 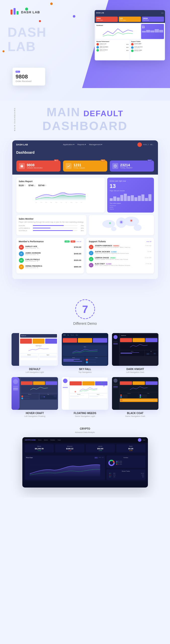 What do you see at coordinates (25, 228) in the screenshot?
I see `monitor-label-latin: LATIN AMERICA` at bounding box center [25, 228].